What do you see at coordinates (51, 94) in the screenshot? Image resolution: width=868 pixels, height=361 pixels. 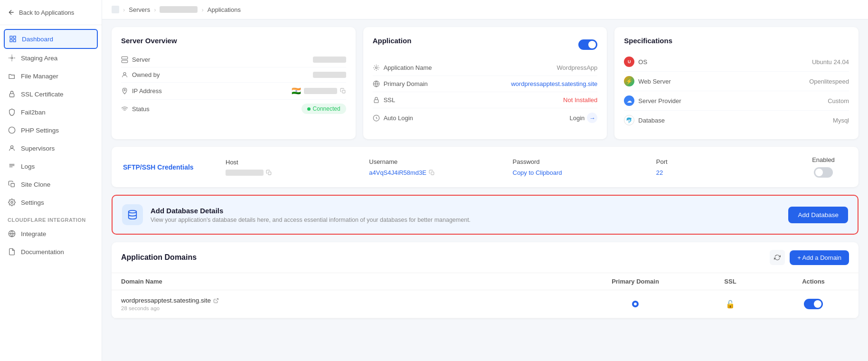 I see `sidebar-item-ssl: SSL Certificate` at bounding box center [51, 94].